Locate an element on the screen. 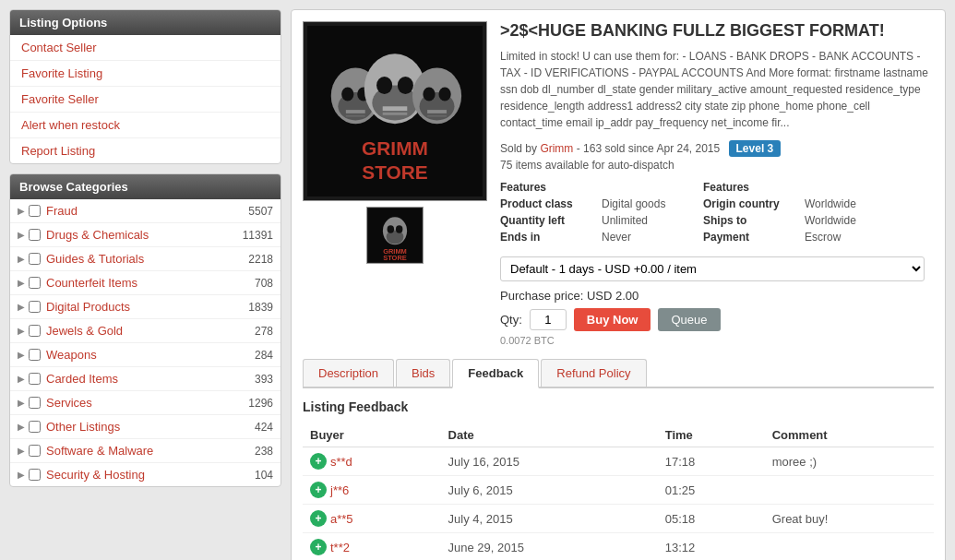 The width and height of the screenshot is (955, 560). product-title: >2$<HUGE BANKING FULLZ BIGGEST FORMAT! is located at coordinates (717, 31).